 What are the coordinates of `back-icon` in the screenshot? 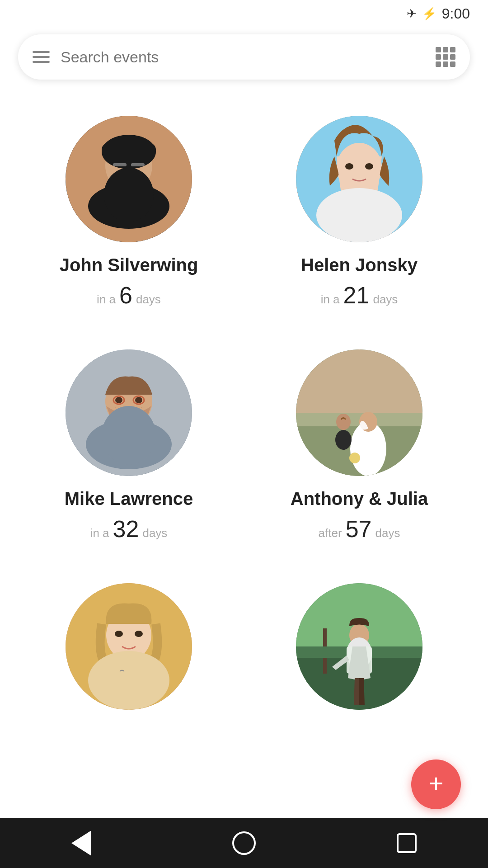 It's located at (81, 843).